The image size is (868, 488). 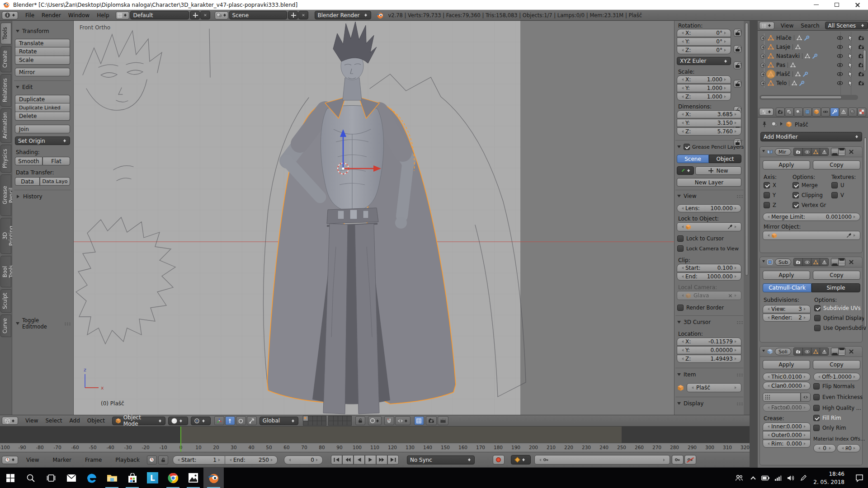 What do you see at coordinates (836, 288) in the screenshot?
I see `simple-button: Simple` at bounding box center [836, 288].